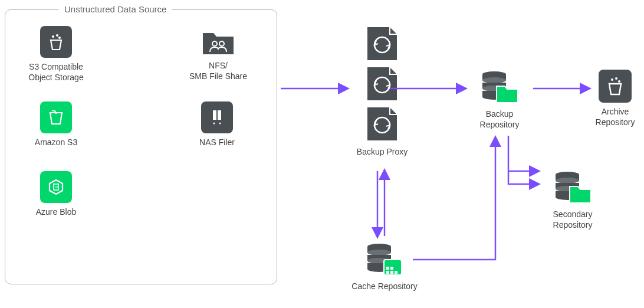  I want to click on cacherepo-label: Cache Repository, so click(385, 286).